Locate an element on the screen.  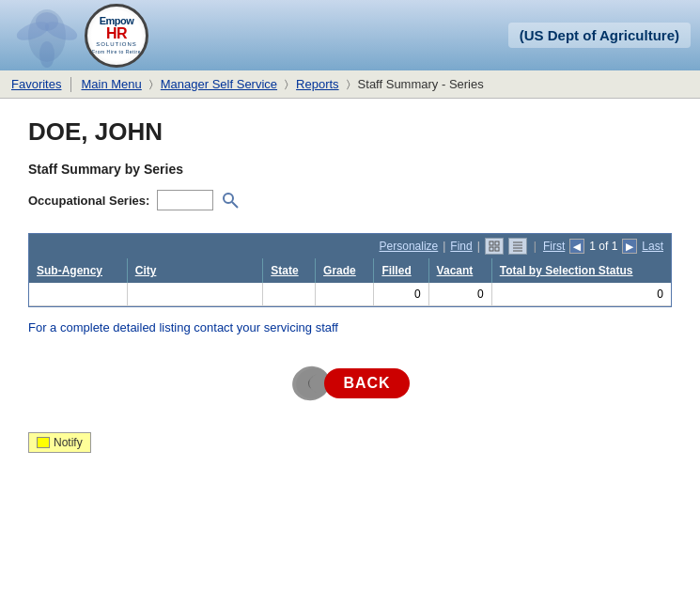
notify-button: Notify is located at coordinates (60, 443).